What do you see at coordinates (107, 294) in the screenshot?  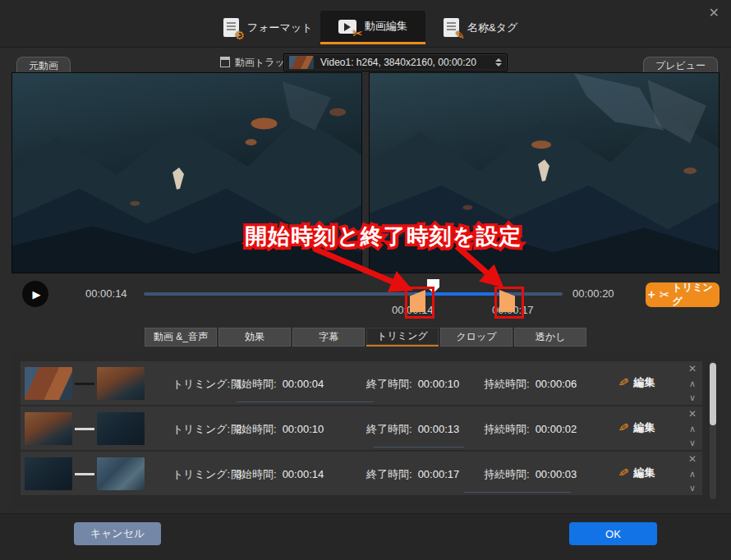 I see `current-time: 00:00:14` at bounding box center [107, 294].